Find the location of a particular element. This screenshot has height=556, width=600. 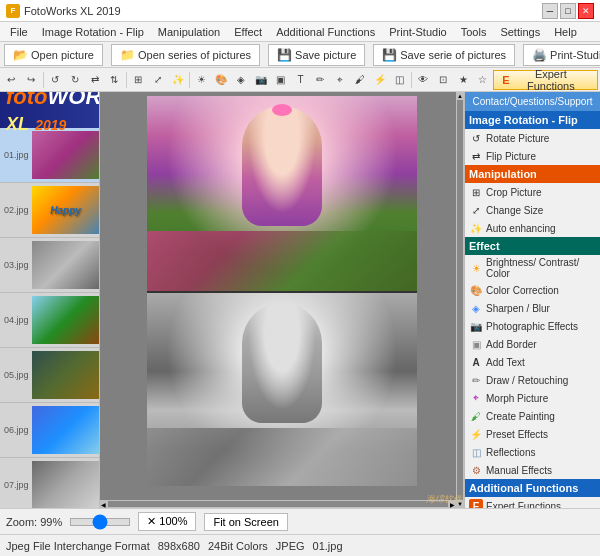

window-controls: ─ □ ✕ is located at coordinates (568, 11).